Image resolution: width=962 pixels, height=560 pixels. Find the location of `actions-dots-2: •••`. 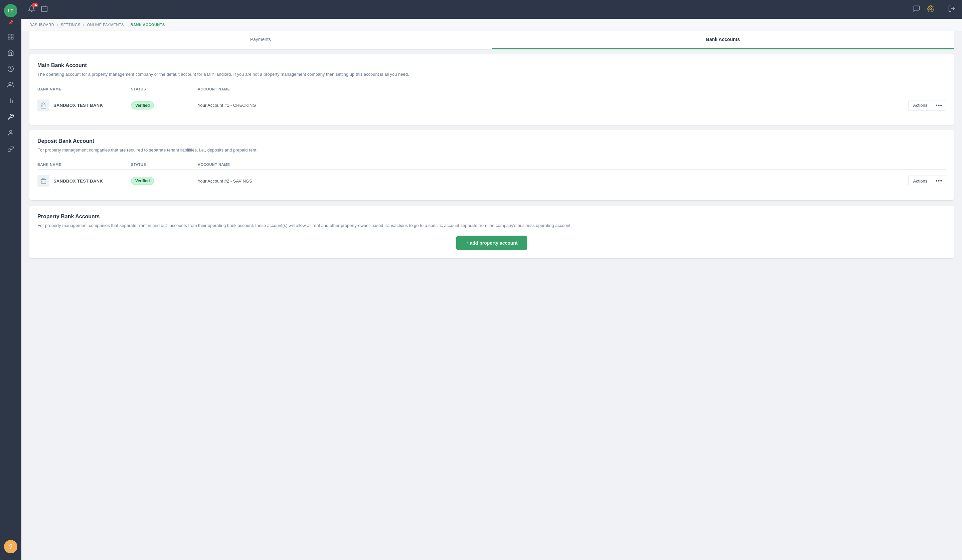

actions-dots-2: ••• is located at coordinates (939, 181).